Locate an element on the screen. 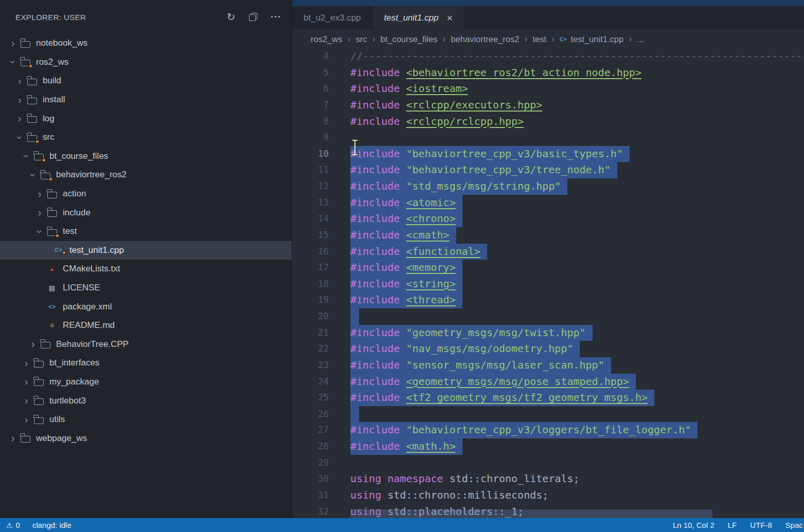 This screenshot has height=532, width=804. breadcrumb-item-src: src is located at coordinates (361, 39).